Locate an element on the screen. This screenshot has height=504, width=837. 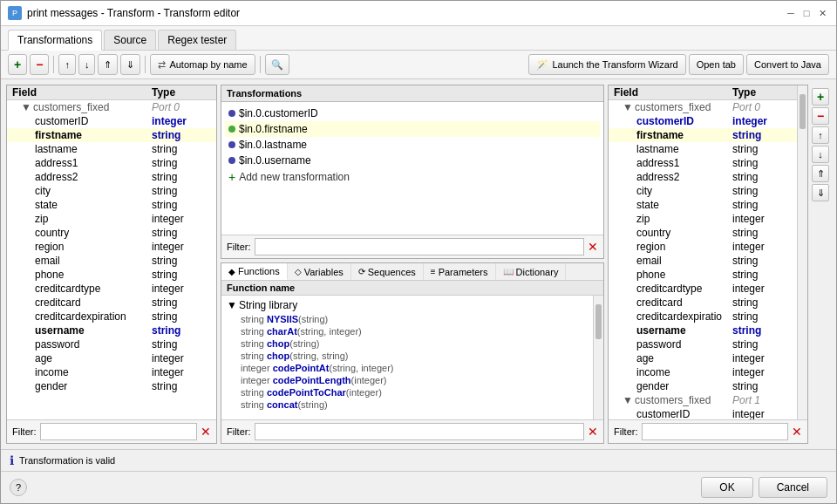
right-zip-0: zip integer is located at coordinates (703, 219).